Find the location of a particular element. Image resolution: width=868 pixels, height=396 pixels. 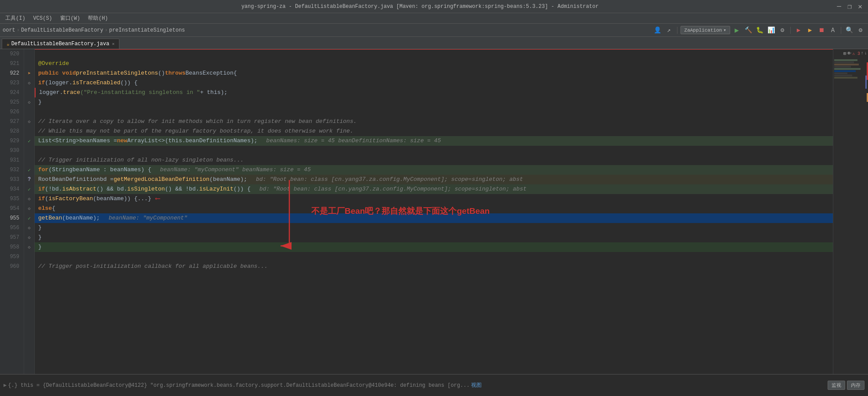

minimap-content is located at coordinates (851, 216).